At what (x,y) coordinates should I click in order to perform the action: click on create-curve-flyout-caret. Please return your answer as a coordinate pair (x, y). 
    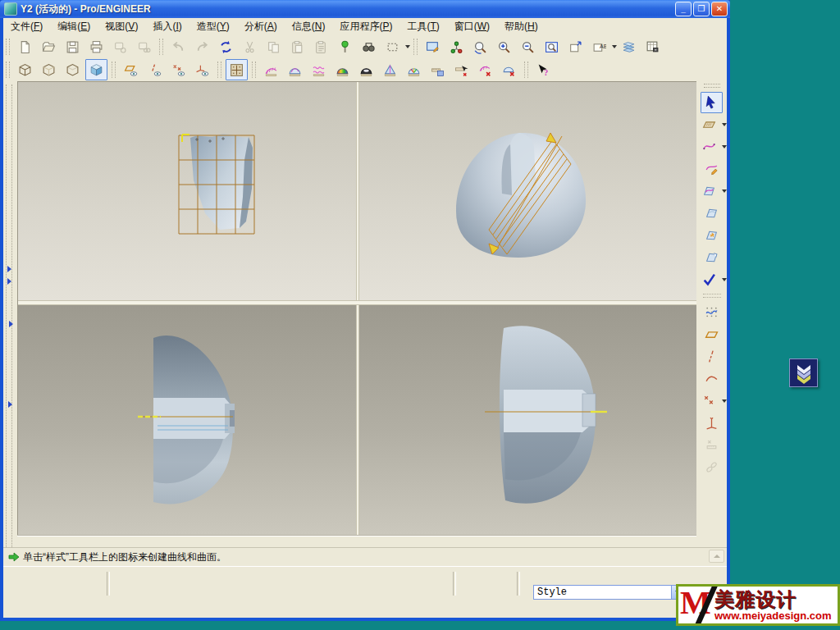
    Looking at the image, I should click on (724, 147).